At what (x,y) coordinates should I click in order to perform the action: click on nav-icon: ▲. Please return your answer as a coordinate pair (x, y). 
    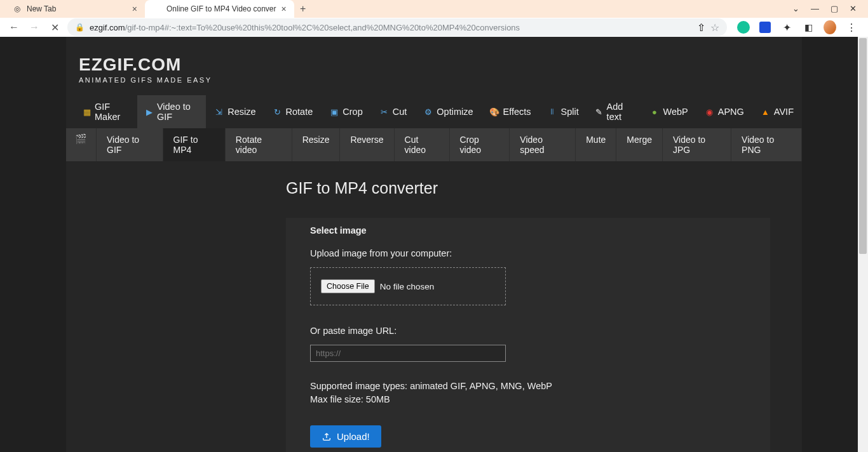
    Looking at the image, I should click on (765, 112).